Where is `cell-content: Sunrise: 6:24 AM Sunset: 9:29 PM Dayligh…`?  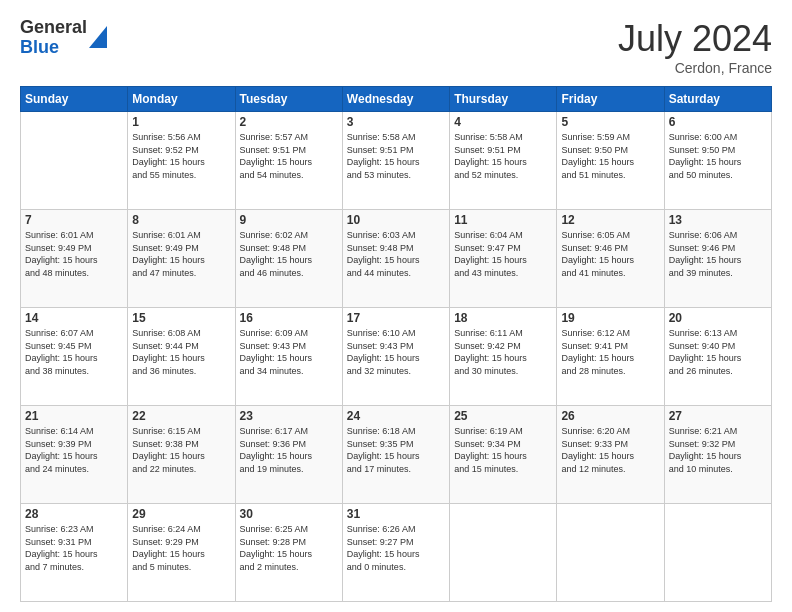
cell-content: Sunrise: 6:24 AM Sunset: 9:29 PM Dayligh… is located at coordinates (181, 548).